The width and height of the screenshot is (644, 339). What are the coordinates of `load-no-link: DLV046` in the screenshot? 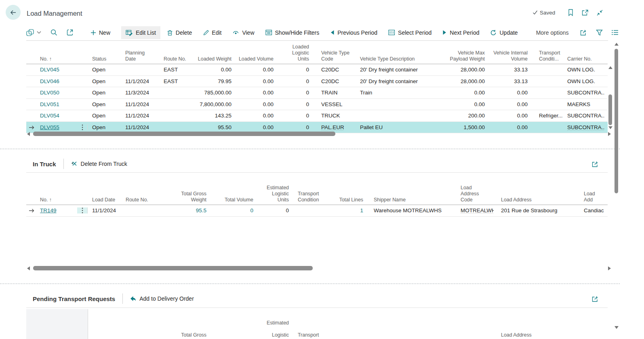 It's located at (57, 82).